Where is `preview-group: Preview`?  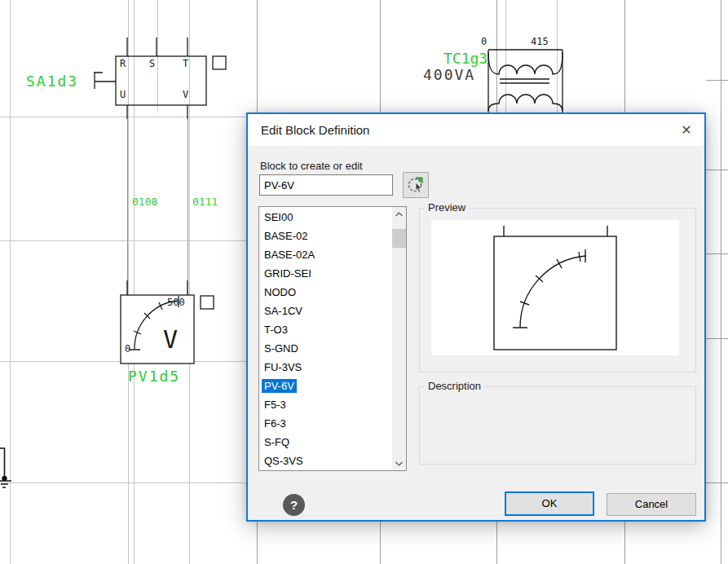 preview-group: Preview is located at coordinates (558, 290).